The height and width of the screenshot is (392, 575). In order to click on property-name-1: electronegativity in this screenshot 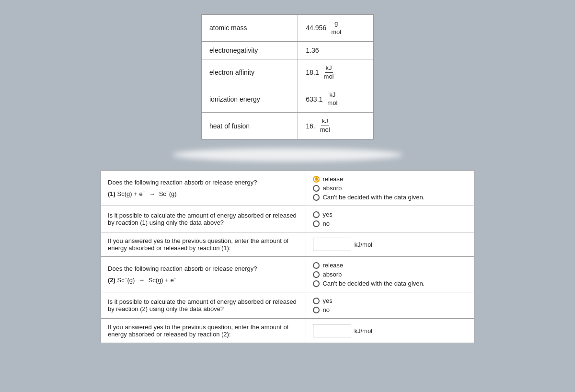, I will do `click(250, 50)`.